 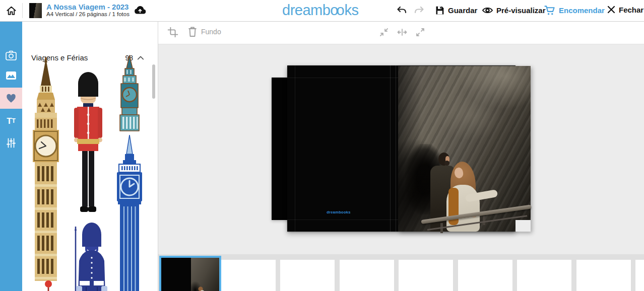 What do you see at coordinates (322, 11) in the screenshot?
I see `top-bar: A Nossa Viagem - 2023 A4 Vertical / 26 p…` at bounding box center [322, 11].